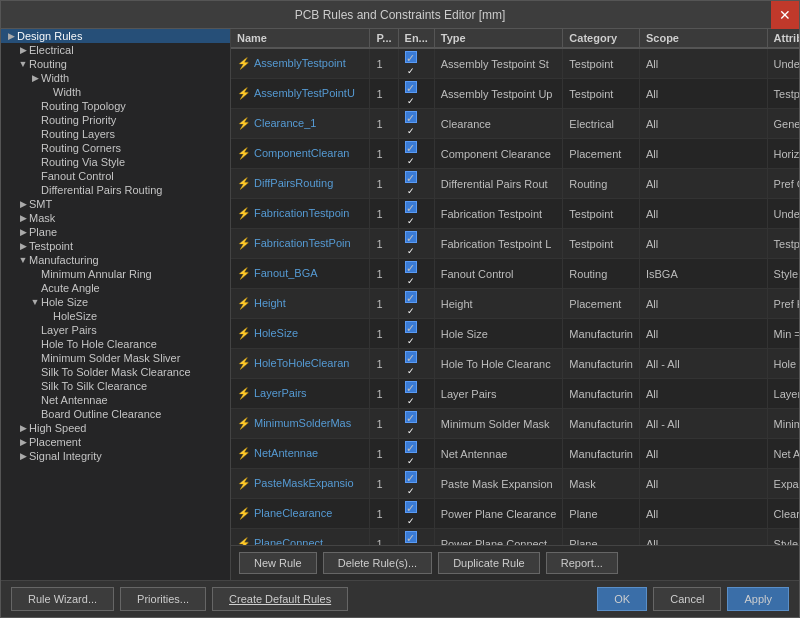 The width and height of the screenshot is (800, 618). Describe the element at coordinates (515, 514) in the screenshot. I see `table-row: ⚡PlaneClearance1✓Power Plane ClearancePl…` at that location.